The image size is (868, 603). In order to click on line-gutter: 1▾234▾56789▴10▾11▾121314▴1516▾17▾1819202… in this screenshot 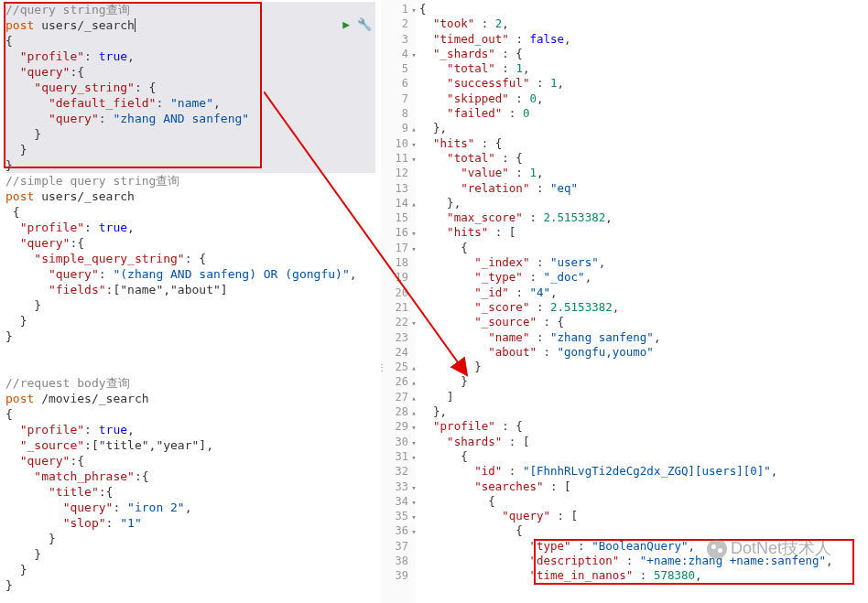, I will do `click(398, 302)`.